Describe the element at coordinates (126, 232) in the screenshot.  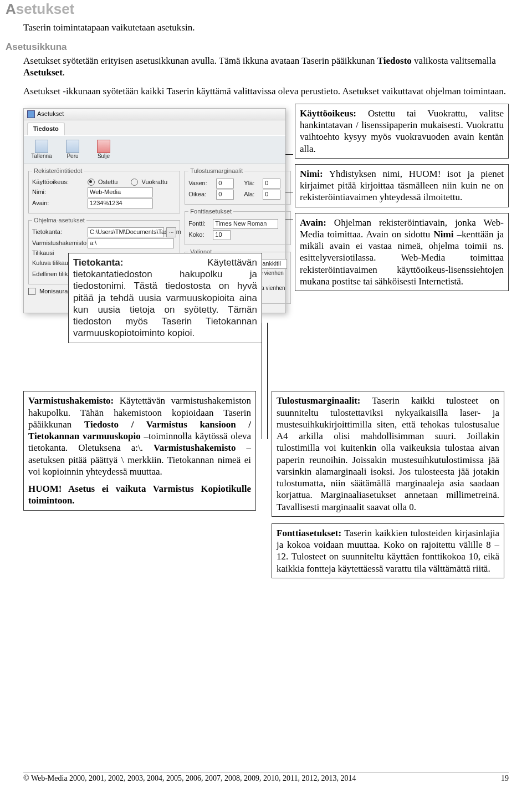
I see `db-path-input: C:\Users\TM\Documents\Taseri\m` at that location.